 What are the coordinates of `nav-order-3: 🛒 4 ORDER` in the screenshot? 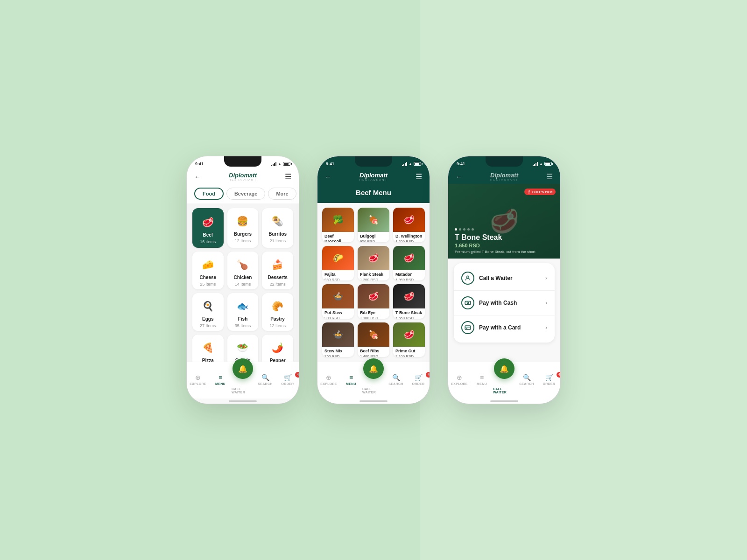 It's located at (549, 380).